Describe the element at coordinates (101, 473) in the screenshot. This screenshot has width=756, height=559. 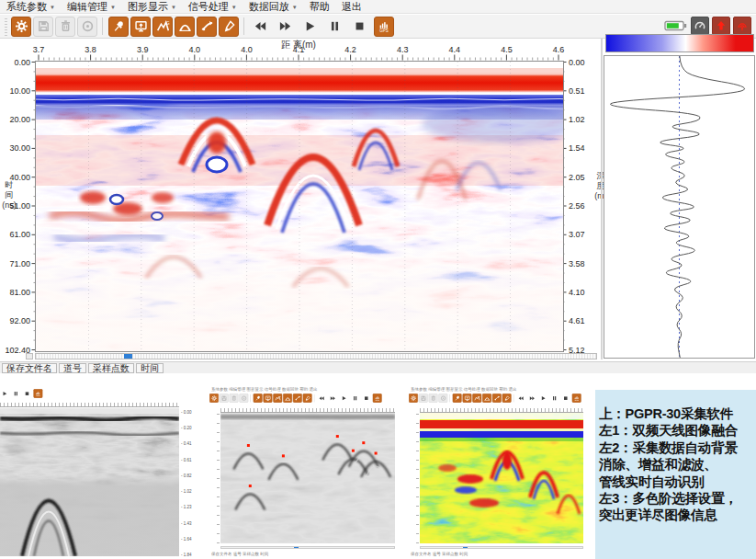
I see `thumbnail-dual-frequency-fusion: GPS - 0.00- 0.20- 0.41- 0.61- 0.82- 1.02…` at that location.